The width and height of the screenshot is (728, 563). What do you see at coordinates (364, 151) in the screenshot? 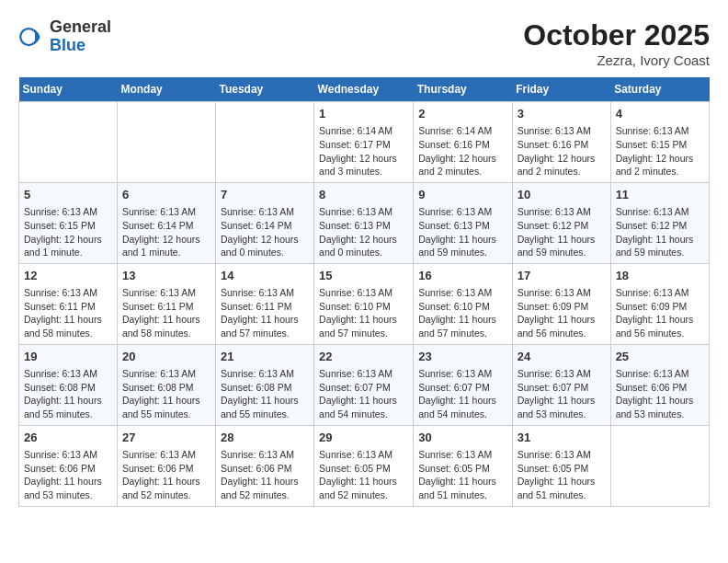
I see `day-info: Sunrise: 6:14 AM Sunset: 6:17 PM Dayligh…` at bounding box center [364, 151].